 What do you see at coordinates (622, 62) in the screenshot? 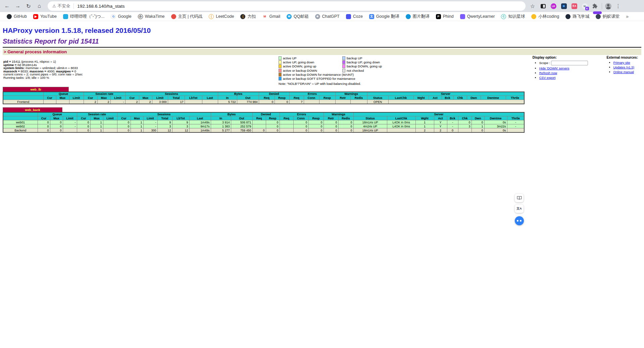
I see `external-resource-link-0: Primary site` at bounding box center [622, 62].